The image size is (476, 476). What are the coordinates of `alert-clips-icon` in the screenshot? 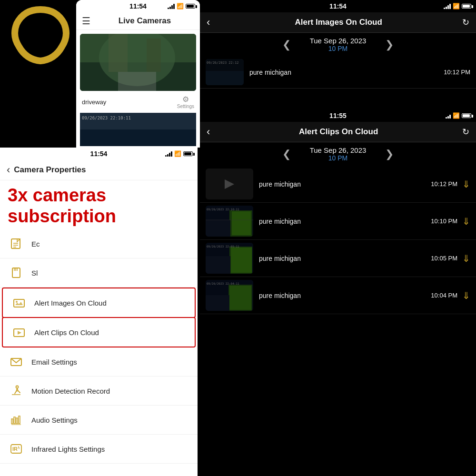 It's located at (19, 332).